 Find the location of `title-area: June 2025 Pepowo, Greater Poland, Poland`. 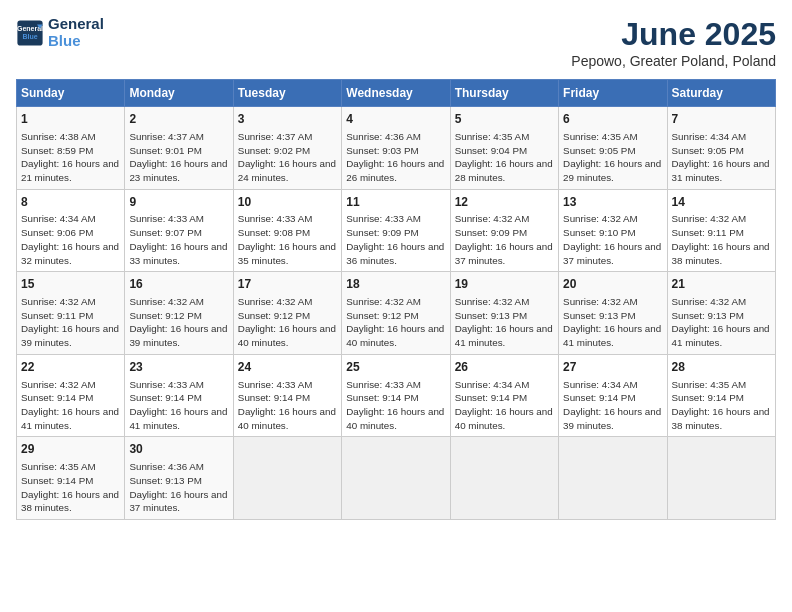

title-area: June 2025 Pepowo, Greater Poland, Poland is located at coordinates (674, 42).